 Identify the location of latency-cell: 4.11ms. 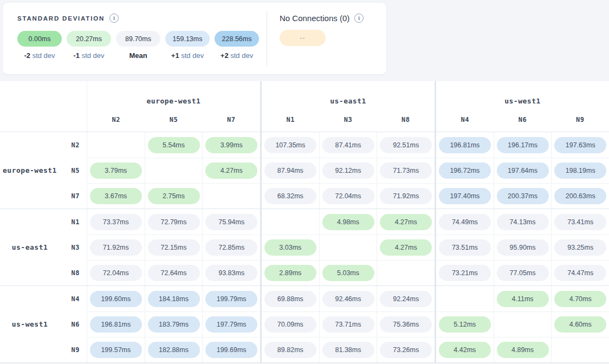
(522, 299).